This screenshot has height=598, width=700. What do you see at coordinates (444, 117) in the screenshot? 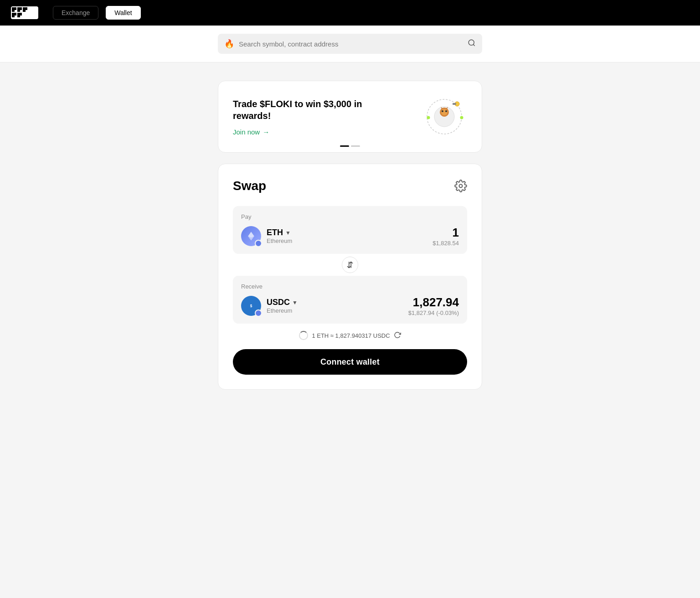
I see `promo-illustration` at bounding box center [444, 117].